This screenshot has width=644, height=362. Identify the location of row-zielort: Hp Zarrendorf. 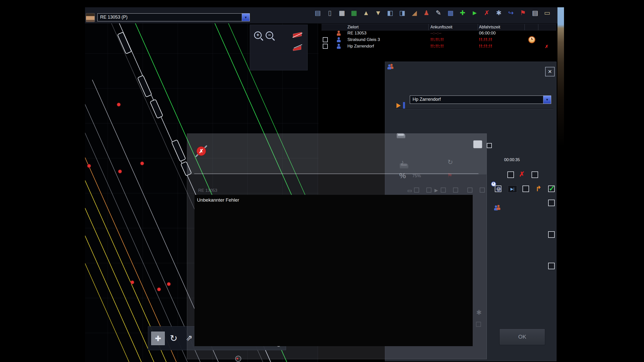
(361, 46).